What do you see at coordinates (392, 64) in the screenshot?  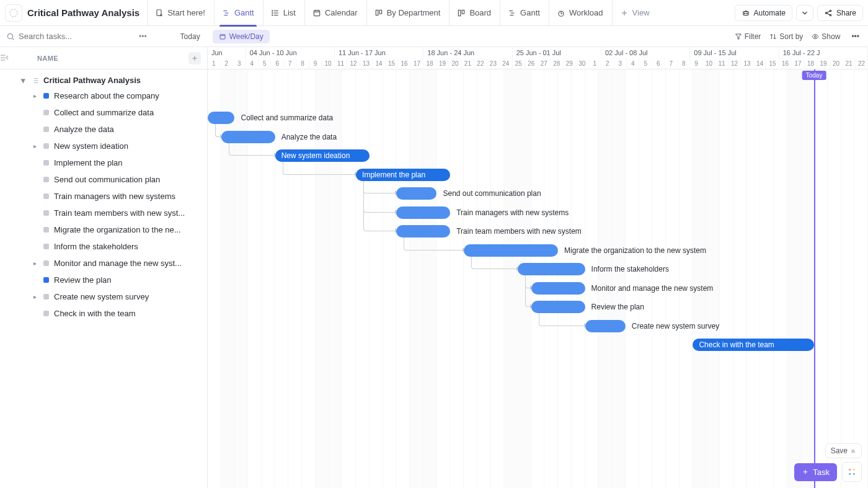 I see `day-label: 15` at bounding box center [392, 64].